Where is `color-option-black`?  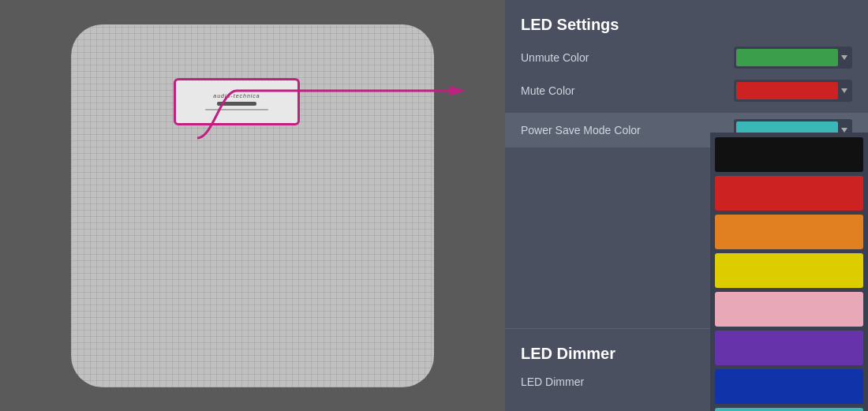 color-option-black is located at coordinates (789, 155).